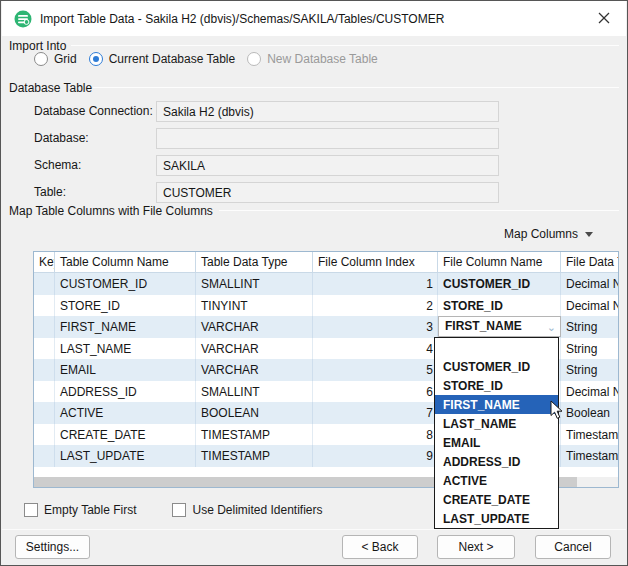  Describe the element at coordinates (328, 166) in the screenshot. I see `schema-field: SAKILA` at that location.